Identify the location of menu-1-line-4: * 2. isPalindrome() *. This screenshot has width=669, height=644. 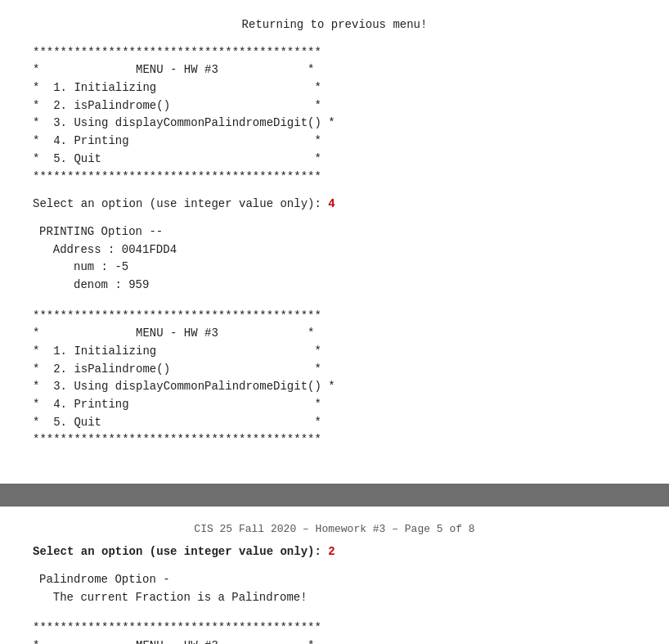
(334, 106).